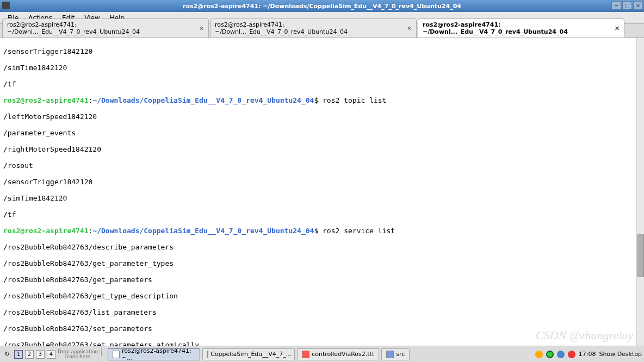  Describe the element at coordinates (116, 354) in the screenshot. I see `terminal-icon` at that location.